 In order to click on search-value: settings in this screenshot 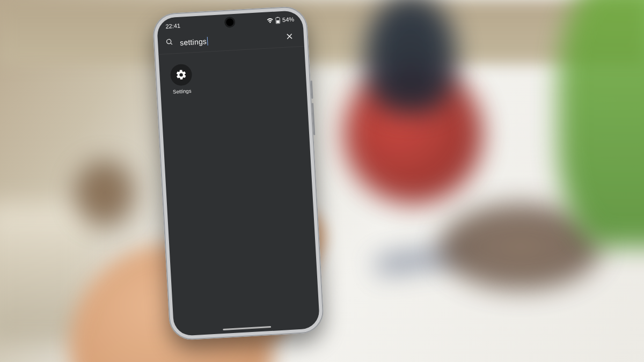, I will do `click(193, 42)`.